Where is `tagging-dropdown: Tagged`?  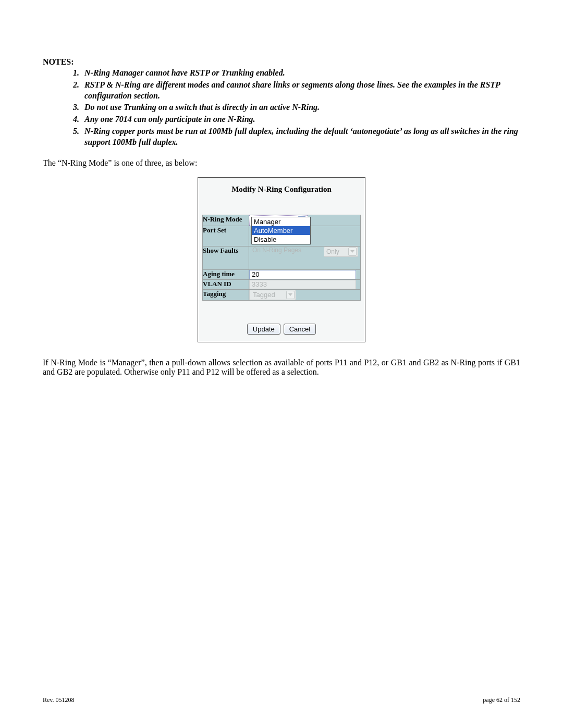 tagging-dropdown: Tagged is located at coordinates (273, 295).